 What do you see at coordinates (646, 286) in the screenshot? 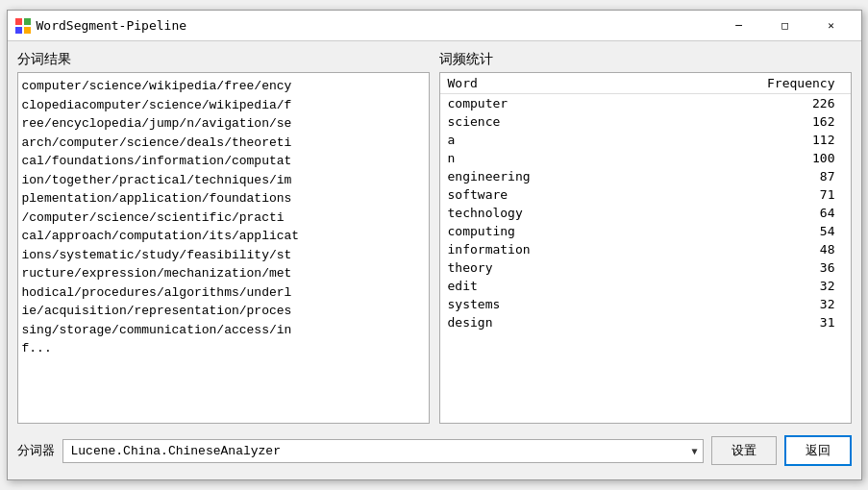
I see `table-row: edit32` at bounding box center [646, 286].